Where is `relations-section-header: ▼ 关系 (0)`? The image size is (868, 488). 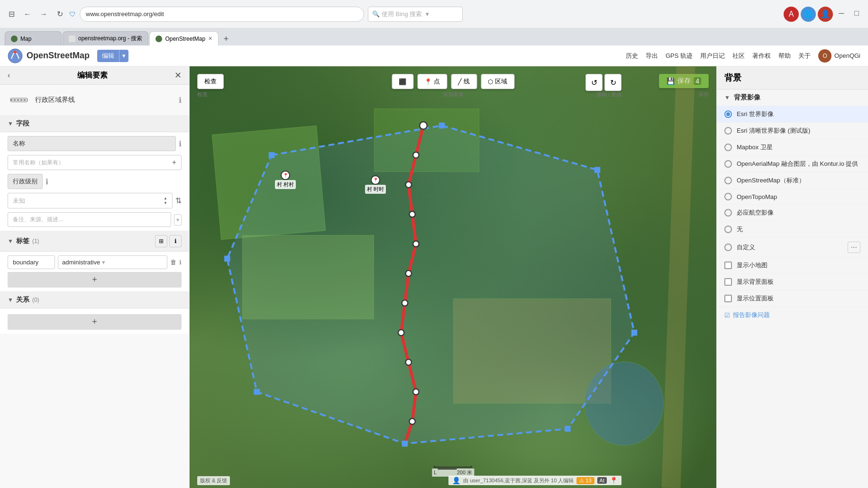
relations-section-header: ▼ 关系 (0) is located at coordinates (95, 300).